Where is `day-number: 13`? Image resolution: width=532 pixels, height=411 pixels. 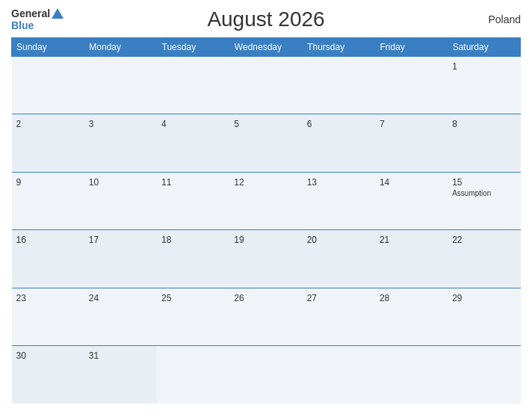
day-number: 13 is located at coordinates (339, 182).